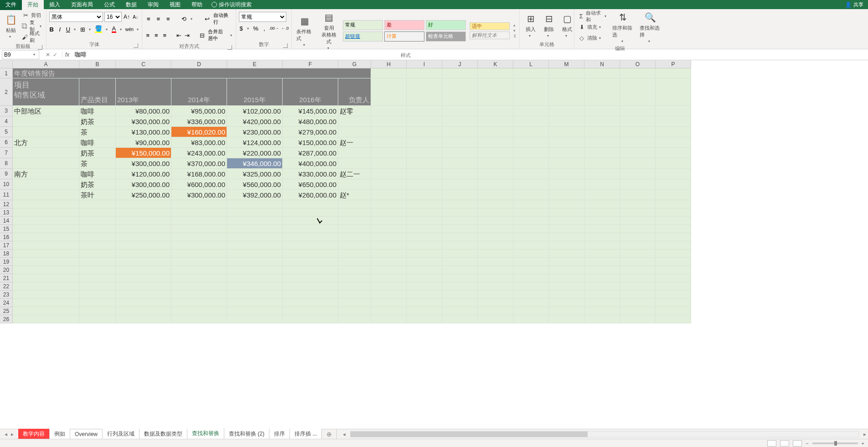 This screenshot has height=447, width=868. Describe the element at coordinates (98, 132) in the screenshot. I see `cell-B5: 茶` at that location.